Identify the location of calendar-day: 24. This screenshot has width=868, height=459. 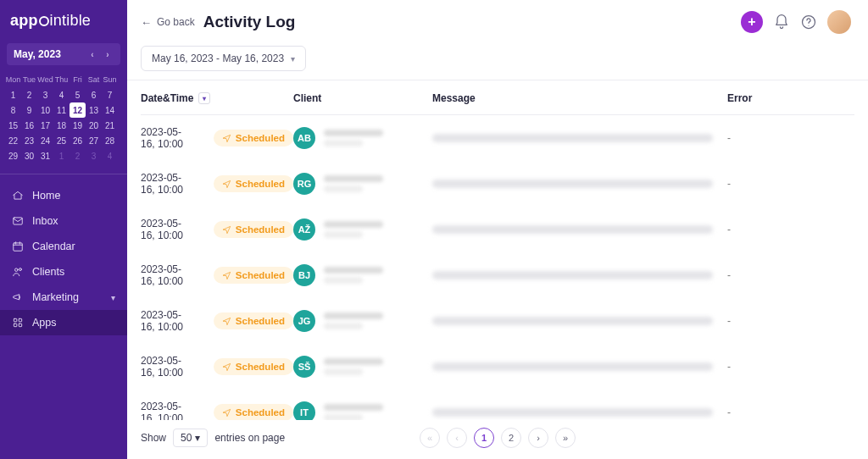
(46, 141).